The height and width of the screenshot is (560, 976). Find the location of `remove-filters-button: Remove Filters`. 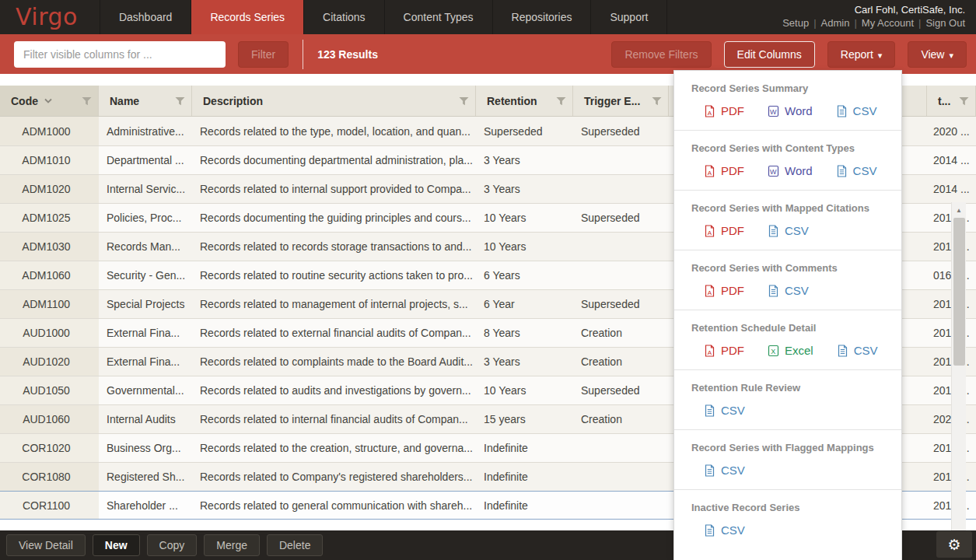

remove-filters-button: Remove Filters is located at coordinates (661, 54).